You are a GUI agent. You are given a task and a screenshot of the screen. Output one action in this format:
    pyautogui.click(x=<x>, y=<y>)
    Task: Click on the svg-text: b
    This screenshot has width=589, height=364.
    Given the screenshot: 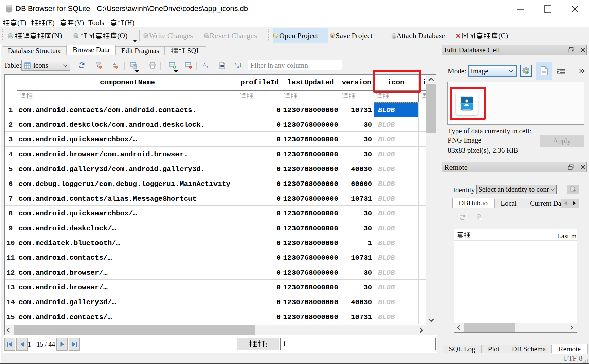 What is the action you would take?
    pyautogui.click(x=236, y=64)
    